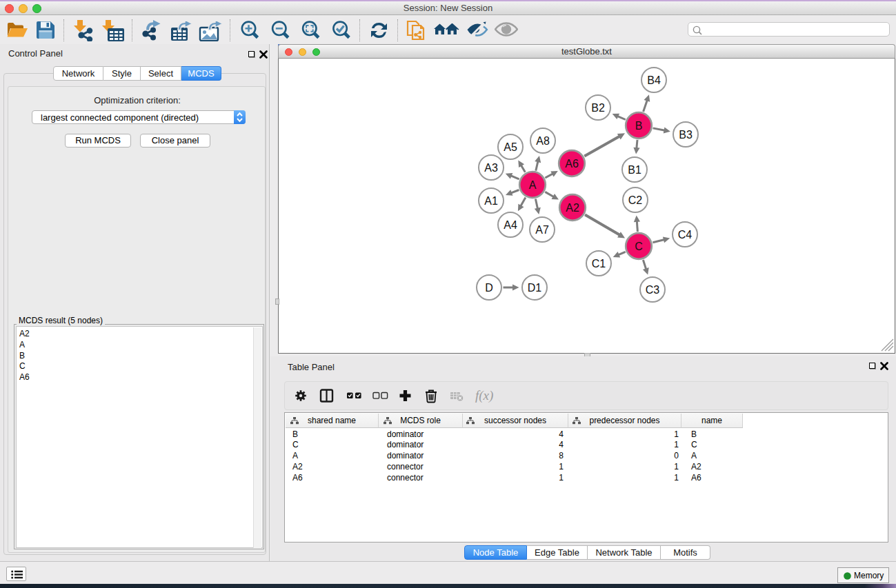 This screenshot has width=896, height=588. Describe the element at coordinates (686, 135) in the screenshot. I see `svg-text: B3` at that location.